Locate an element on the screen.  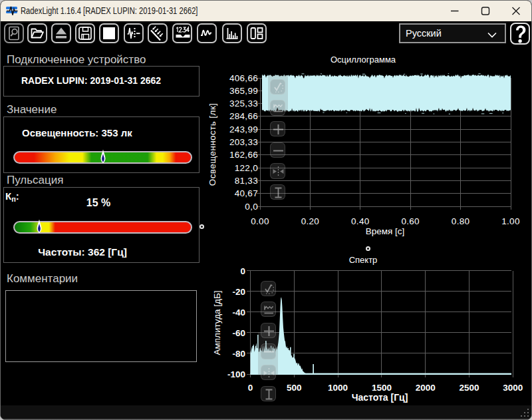
svg-text: 1000 is located at coordinates (338, 387).